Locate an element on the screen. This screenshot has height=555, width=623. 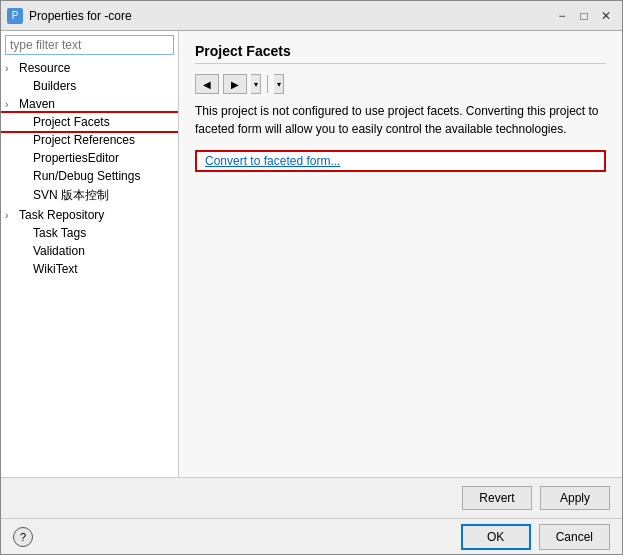
nav-dropdown-button: ▾ is located at coordinates (256, 84).